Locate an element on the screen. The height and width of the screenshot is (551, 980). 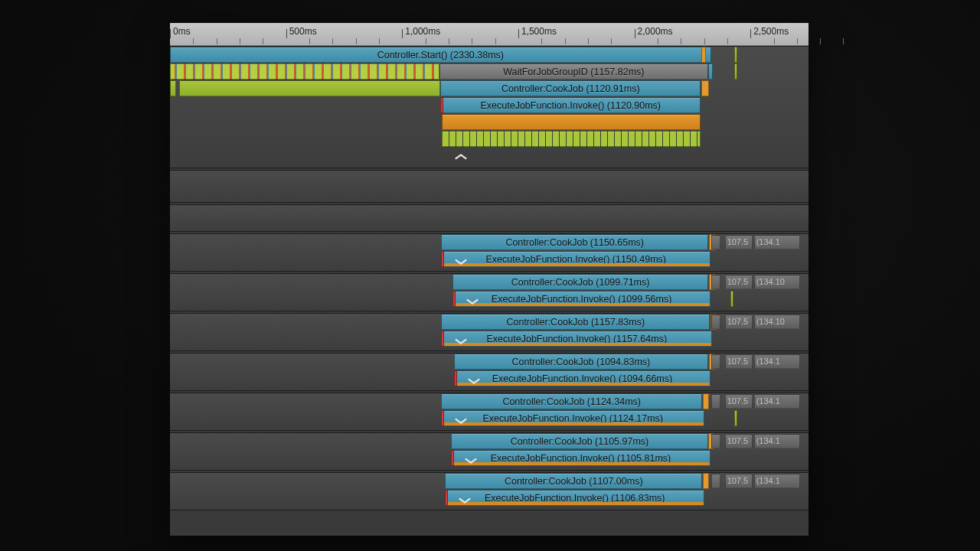
bar-execinvoke: ExecuteJobFunction.Invoke() (1105.81ms) is located at coordinates (580, 458).